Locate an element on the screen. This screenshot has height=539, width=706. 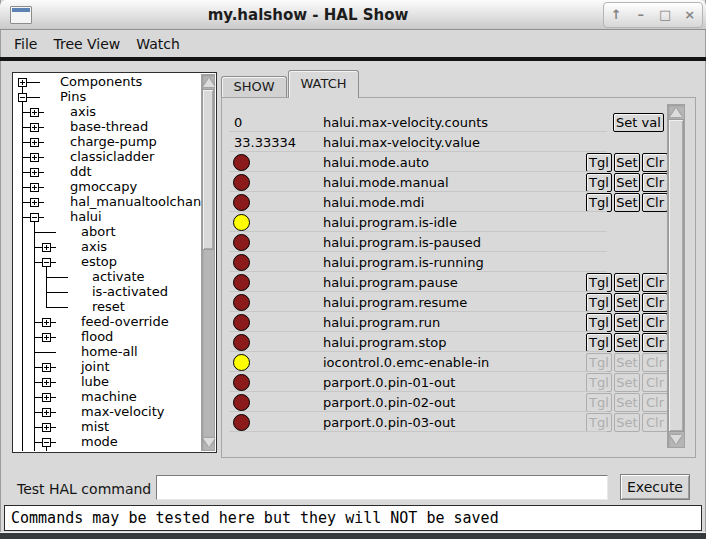
menu-file: File is located at coordinates (26, 44).